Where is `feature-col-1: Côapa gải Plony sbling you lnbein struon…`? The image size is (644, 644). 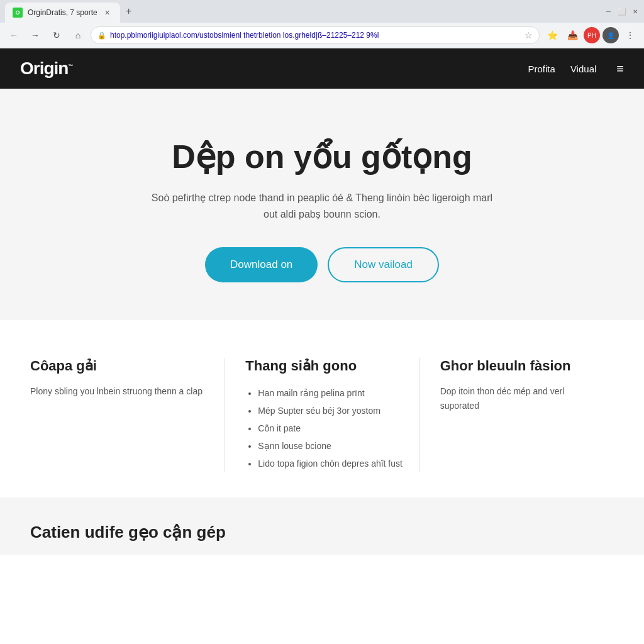
feature-col-1: Côapa gải Plony sbling you lnbein struon… is located at coordinates (127, 415).